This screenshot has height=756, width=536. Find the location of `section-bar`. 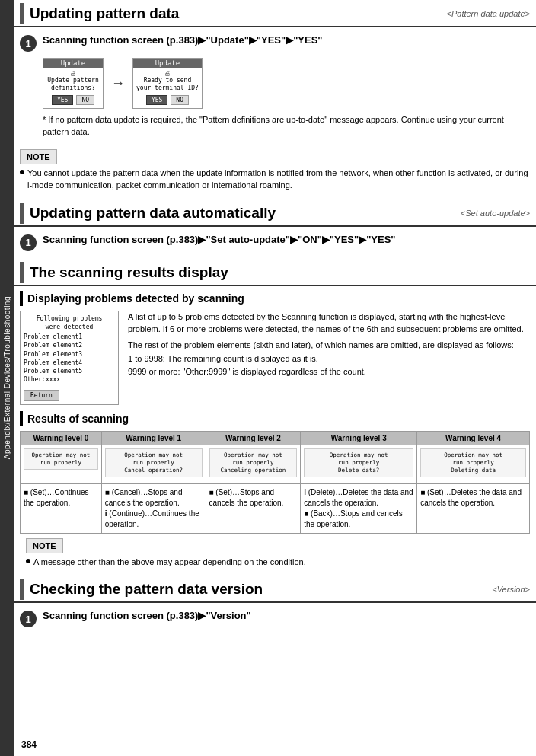

section-bar is located at coordinates (21, 14).